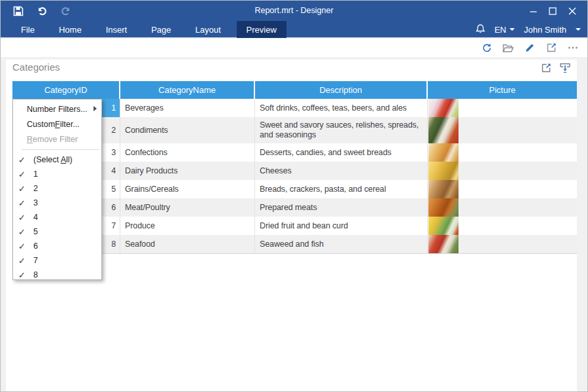 This screenshot has height=392, width=588. Describe the element at coordinates (341, 244) in the screenshot. I see `cell-description: Seaweed and fish` at that location.